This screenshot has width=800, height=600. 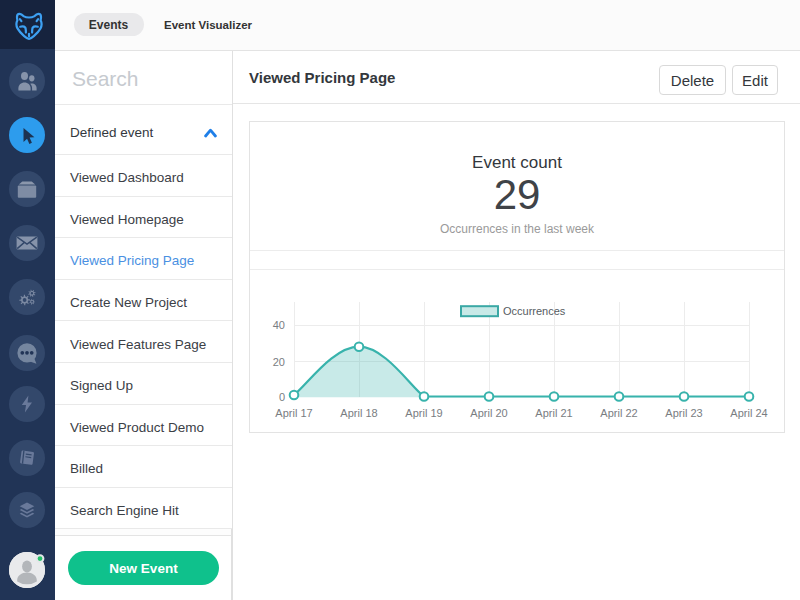 I want to click on svg-text: April 20, so click(x=488, y=413).